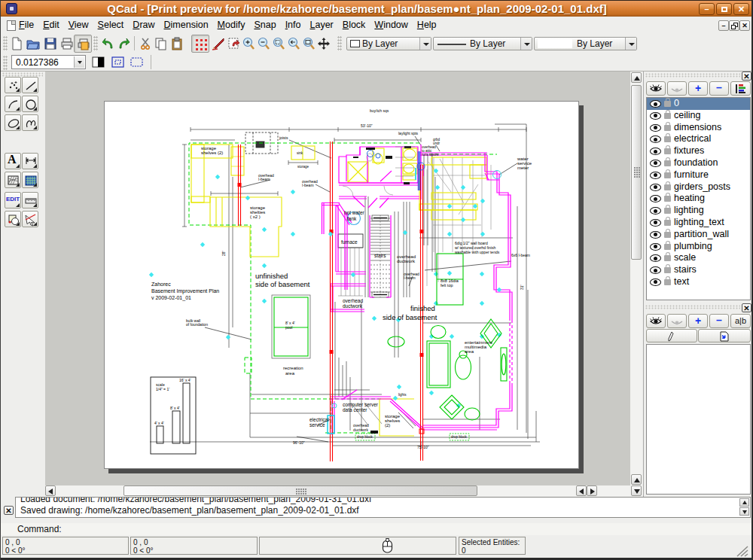  Describe the element at coordinates (271, 275) in the screenshot. I see `svg-text: unfinished` at that location.